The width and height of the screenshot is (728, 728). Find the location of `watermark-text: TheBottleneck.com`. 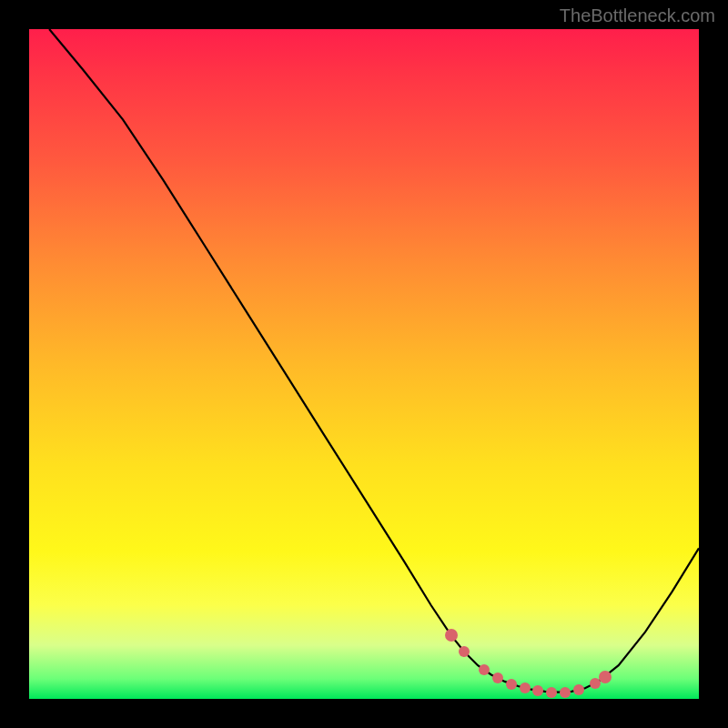

watermark-text: TheBottleneck.com is located at coordinates (637, 16).